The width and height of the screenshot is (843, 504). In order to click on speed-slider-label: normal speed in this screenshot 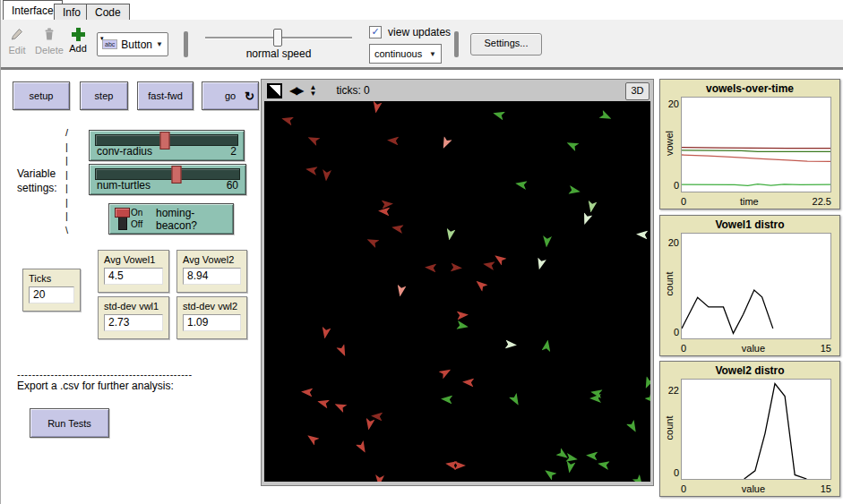, I will do `click(279, 54)`.